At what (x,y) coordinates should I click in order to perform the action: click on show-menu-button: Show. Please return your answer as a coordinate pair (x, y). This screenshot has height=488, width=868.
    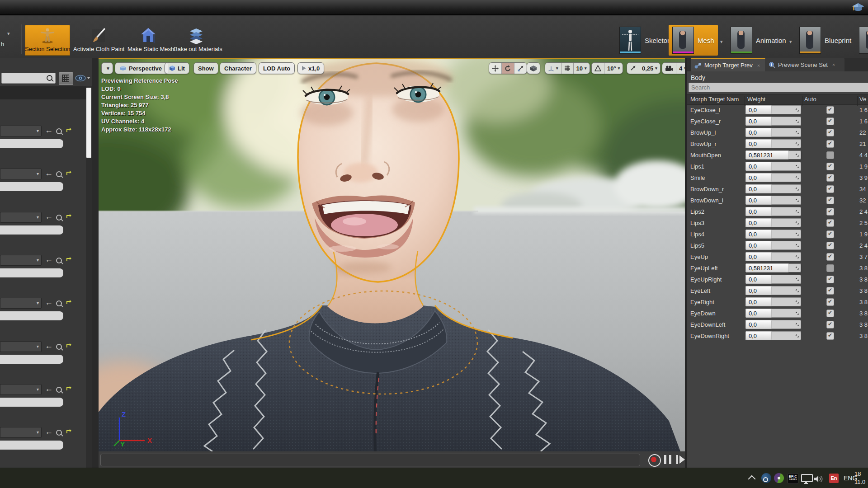
    Looking at the image, I should click on (206, 68).